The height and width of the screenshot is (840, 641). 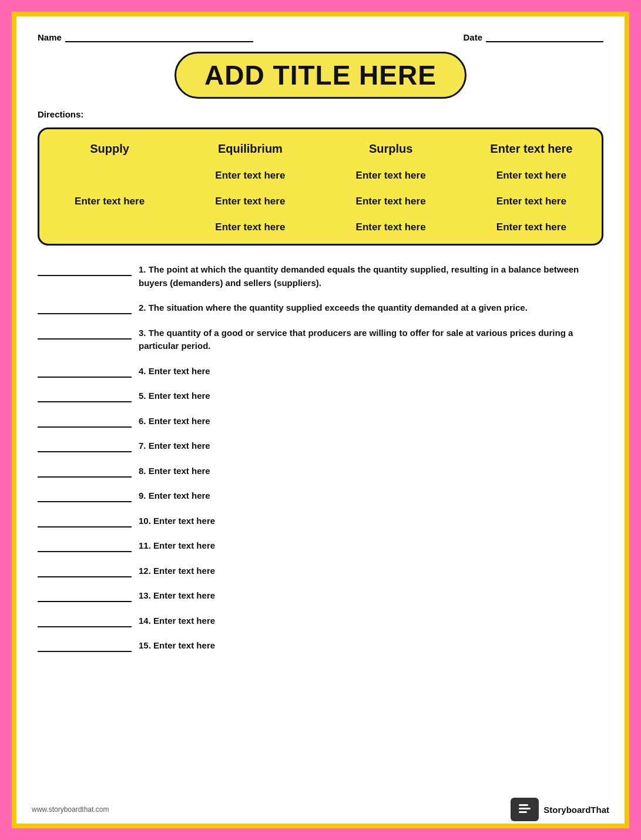 What do you see at coordinates (321, 340) in the screenshot?
I see `match-item-3: 3. The quantity of a good or service tha…` at bounding box center [321, 340].